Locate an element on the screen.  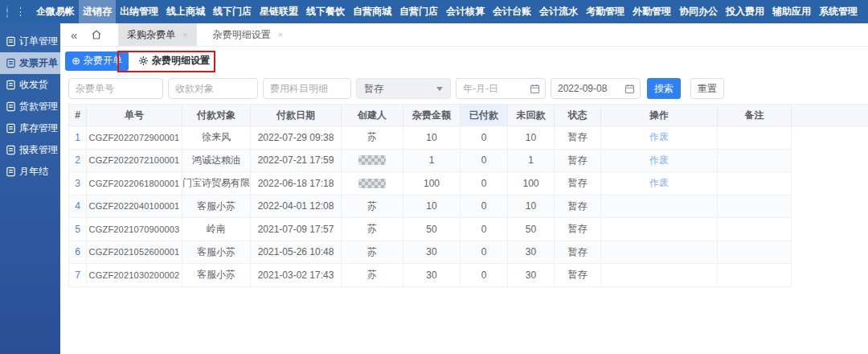
sidebar-item: 订单管理 is located at coordinates (31, 42).